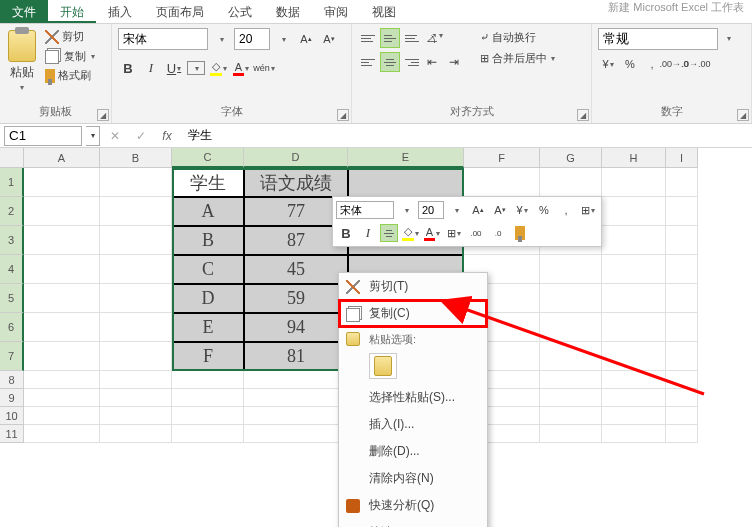 The height and width of the screenshot is (527, 752). Describe the element at coordinates (476, 233) in the screenshot. I see `mini-increase-decimal: .00` at that location.